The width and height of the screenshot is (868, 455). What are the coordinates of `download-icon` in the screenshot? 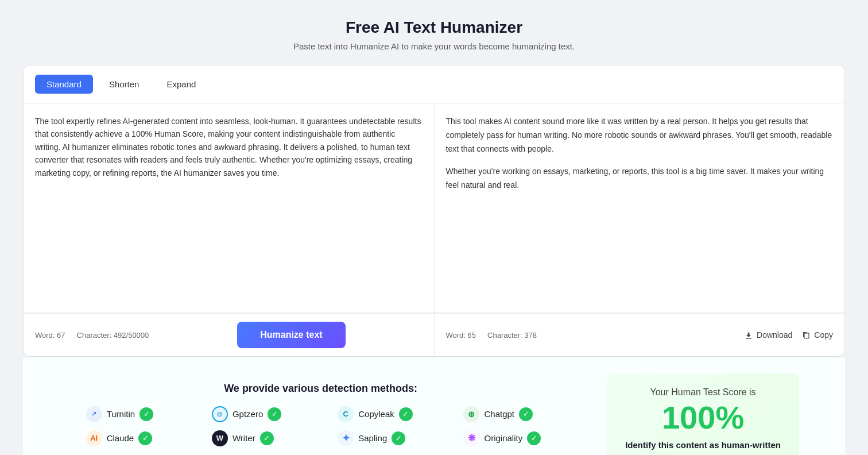 It's located at (749, 335).